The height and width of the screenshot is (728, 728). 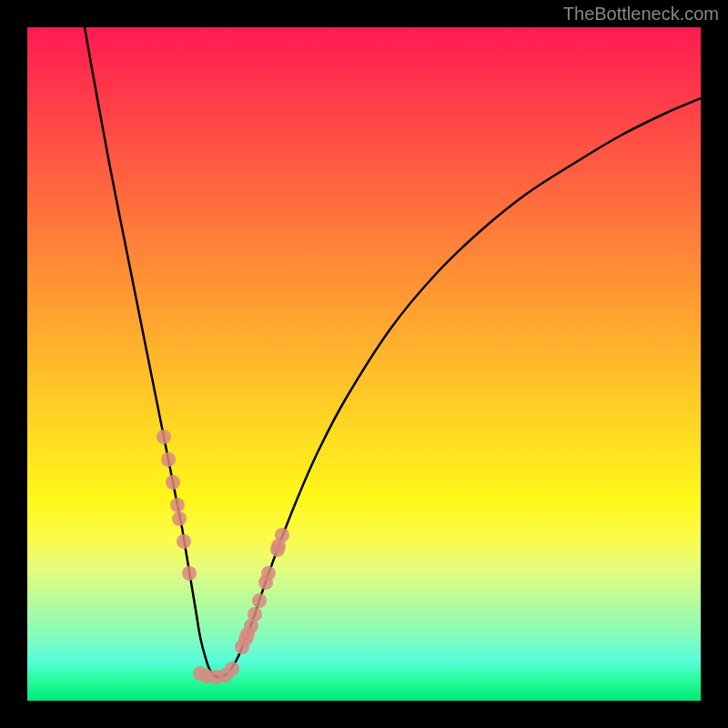 What do you see at coordinates (223, 557) in the screenshot?
I see `curve-markers` at bounding box center [223, 557].